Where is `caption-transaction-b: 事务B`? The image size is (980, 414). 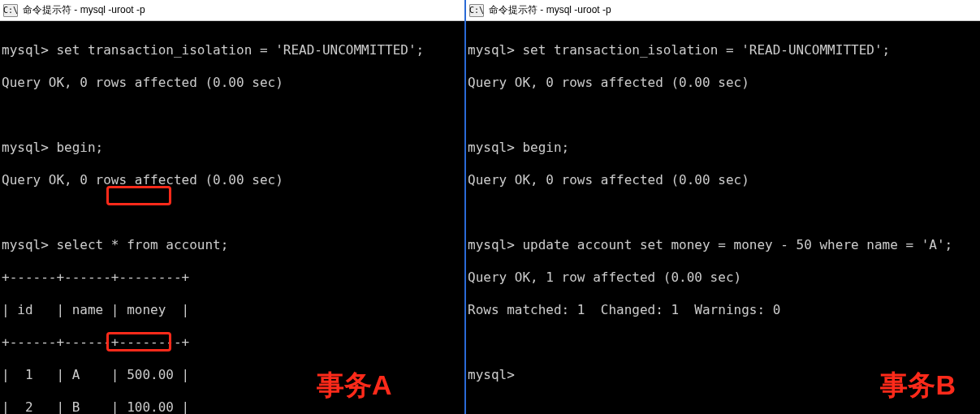
caption-transaction-b: 事务B is located at coordinates (917, 386).